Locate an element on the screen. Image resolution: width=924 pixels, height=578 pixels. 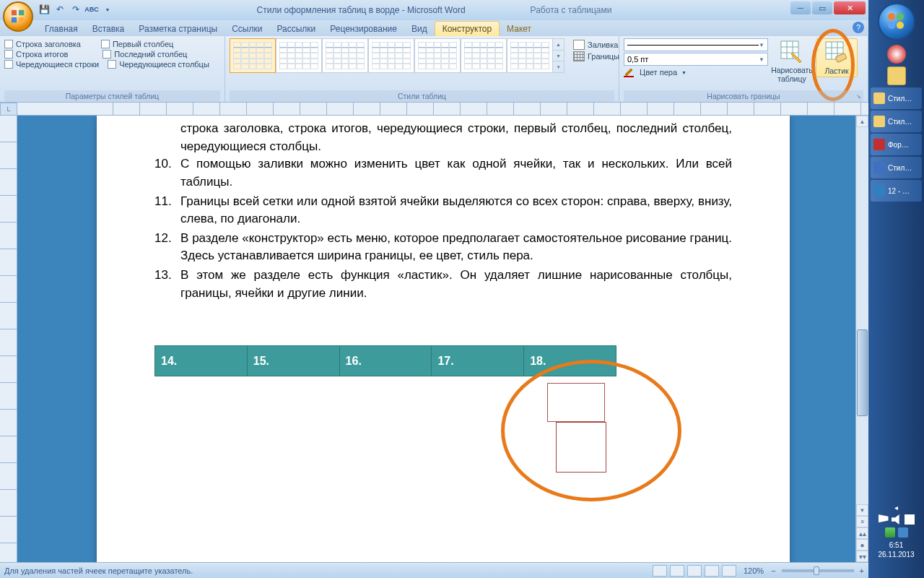
close-button: ✕ is located at coordinates (850, 8).